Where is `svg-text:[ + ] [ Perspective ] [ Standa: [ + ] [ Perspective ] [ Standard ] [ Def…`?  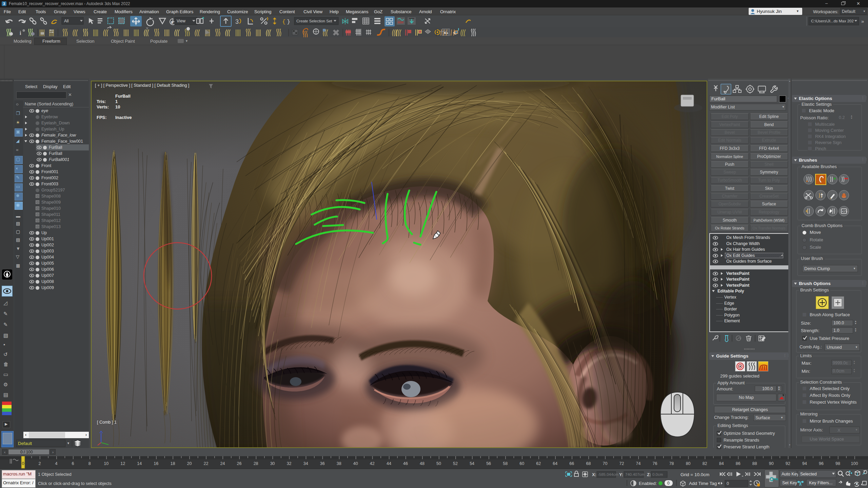 svg-text:[ + ] [ Perspective ] [ Standa: [ + ] [ Perspective ] [ Standard ] [ Def… is located at coordinates (142, 85).